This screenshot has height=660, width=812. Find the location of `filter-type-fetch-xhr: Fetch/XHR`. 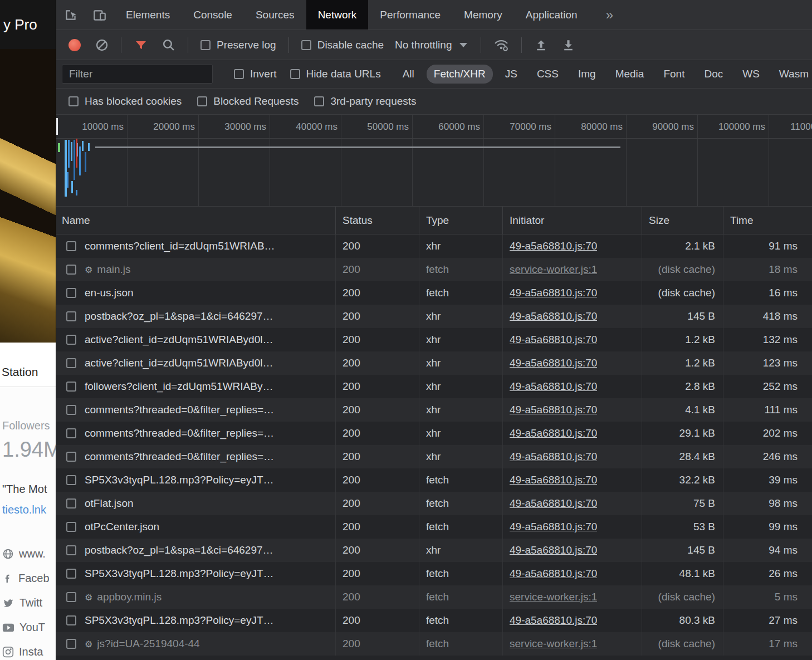

filter-type-fetch-xhr: Fetch/XHR is located at coordinates (460, 74).